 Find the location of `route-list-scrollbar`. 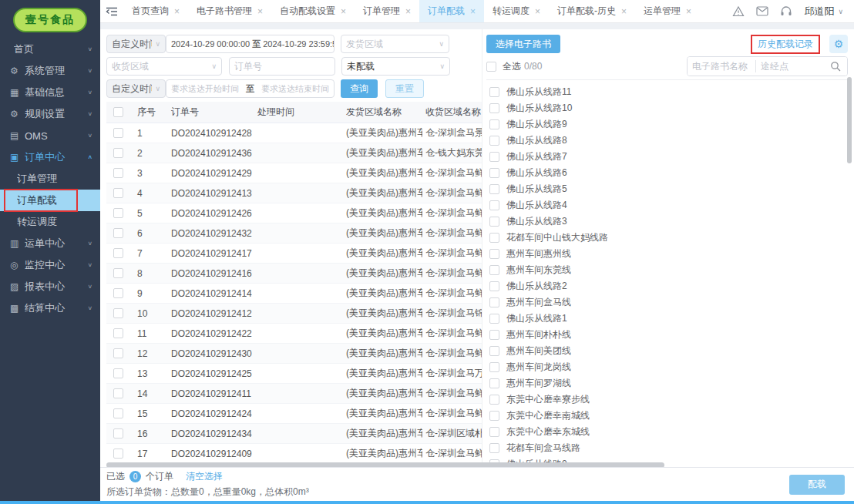

route-list-scrollbar is located at coordinates (849, 120).